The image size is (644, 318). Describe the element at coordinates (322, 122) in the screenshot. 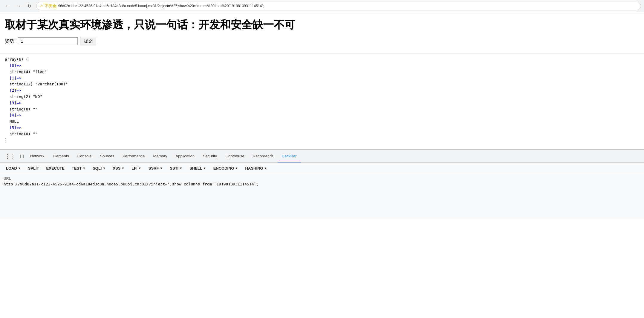

I see `output-line: NULL` at that location.